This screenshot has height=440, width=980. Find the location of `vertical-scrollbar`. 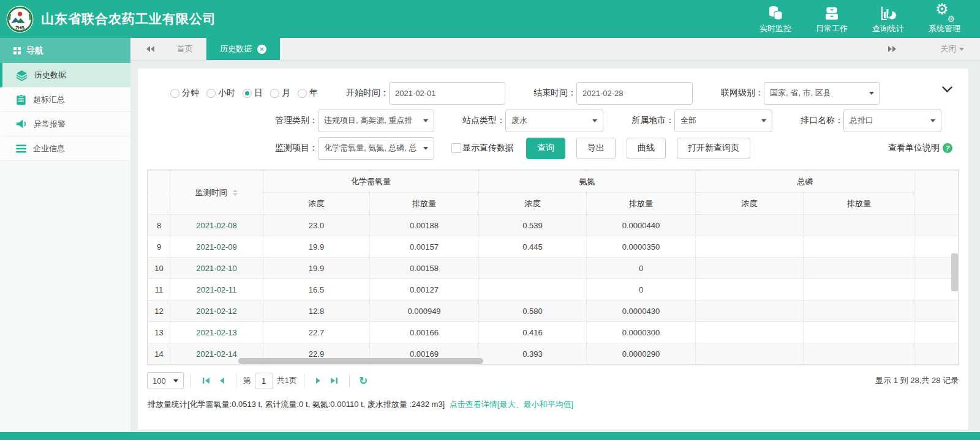

vertical-scrollbar is located at coordinates (954, 272).